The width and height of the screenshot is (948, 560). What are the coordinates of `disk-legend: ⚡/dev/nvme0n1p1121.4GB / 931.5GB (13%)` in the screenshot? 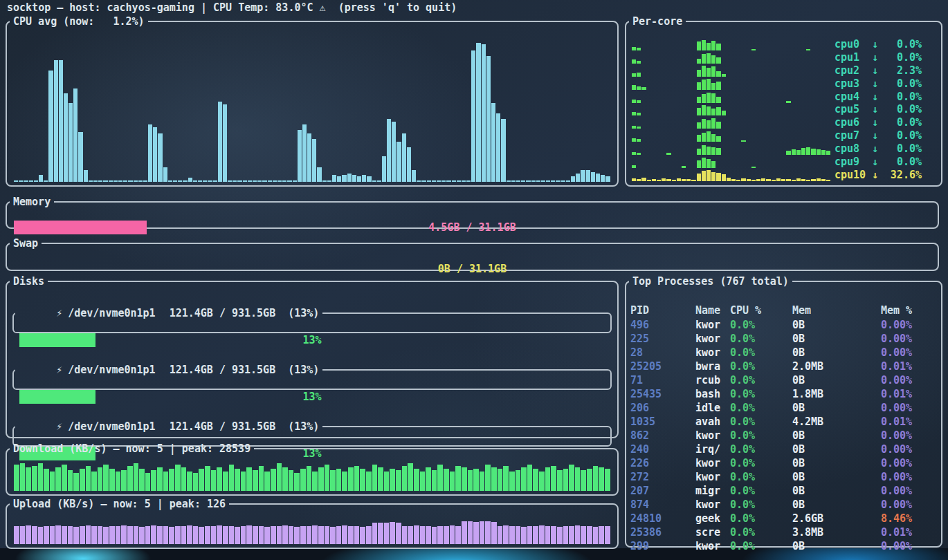 It's located at (169, 313).